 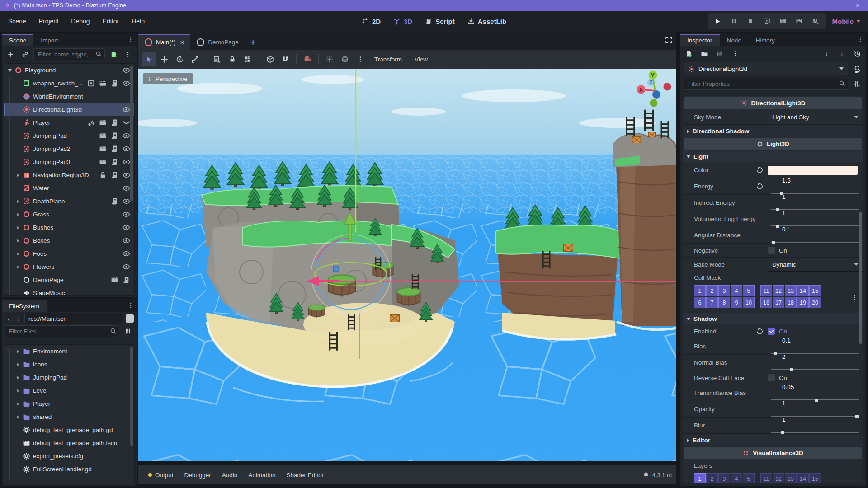 I want to click on menu-editor: Editor, so click(x=111, y=21).